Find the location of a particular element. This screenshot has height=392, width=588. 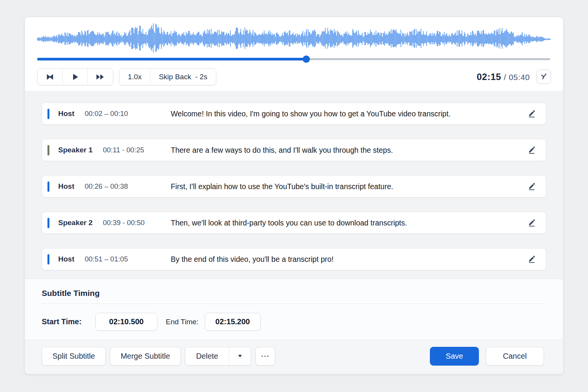

progress-fill is located at coordinates (172, 59).